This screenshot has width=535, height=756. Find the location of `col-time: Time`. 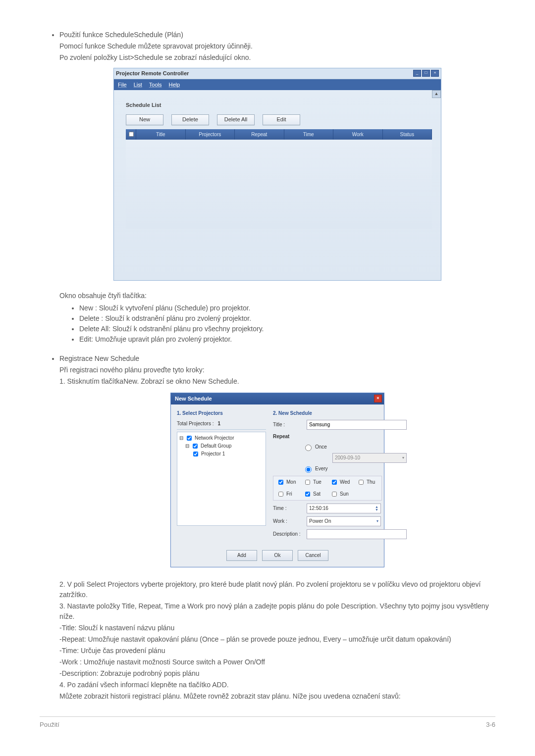

col-time: Time is located at coordinates (309, 135).